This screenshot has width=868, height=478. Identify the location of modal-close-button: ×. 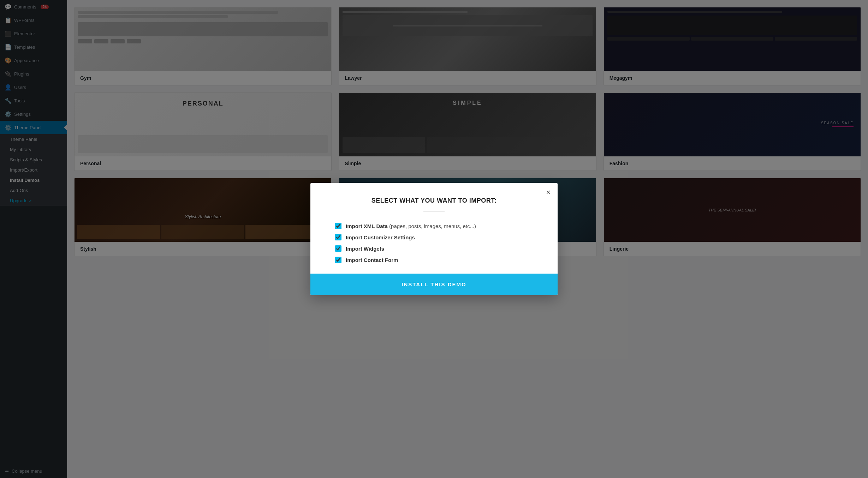
(548, 192).